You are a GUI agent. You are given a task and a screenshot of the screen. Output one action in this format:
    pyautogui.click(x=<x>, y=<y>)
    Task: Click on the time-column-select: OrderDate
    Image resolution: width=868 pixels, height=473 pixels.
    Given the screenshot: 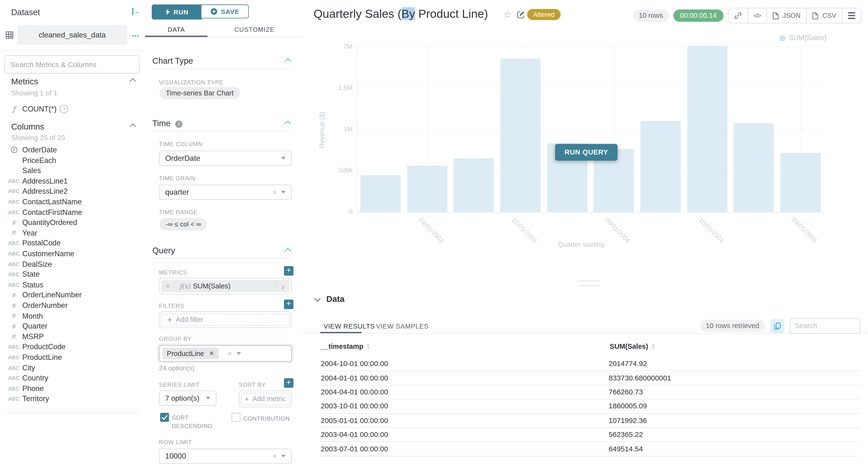 What is the action you would take?
    pyautogui.click(x=225, y=158)
    